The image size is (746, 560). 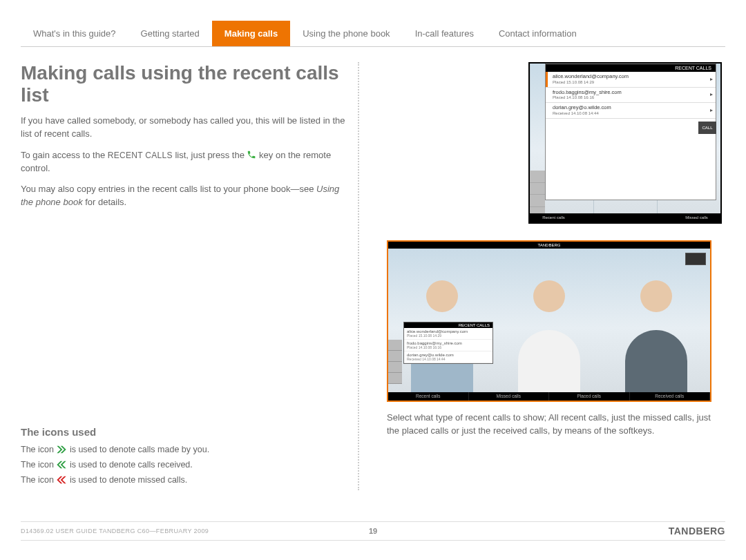 What do you see at coordinates (373, 531) in the screenshot?
I see `page-number: 19` at bounding box center [373, 531].